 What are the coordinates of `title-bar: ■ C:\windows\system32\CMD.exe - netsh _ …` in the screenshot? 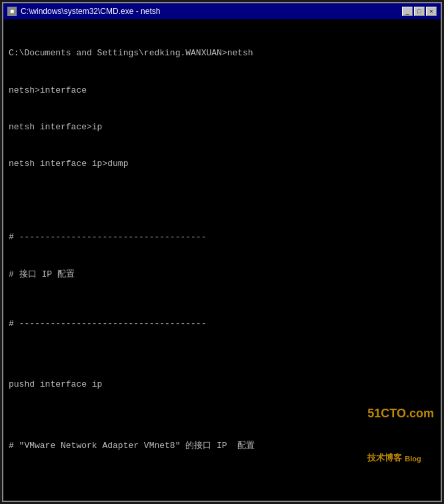 It's located at (222, 11).